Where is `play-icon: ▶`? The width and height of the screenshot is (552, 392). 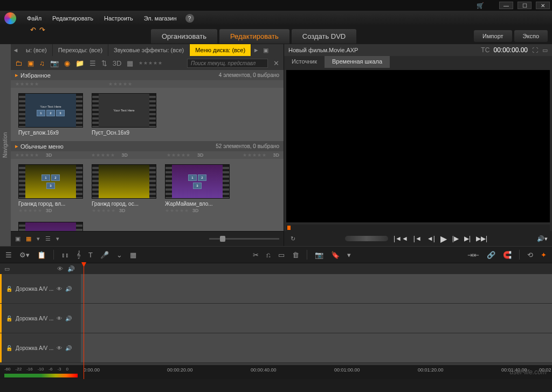 play-icon: ▶ is located at coordinates (444, 239).